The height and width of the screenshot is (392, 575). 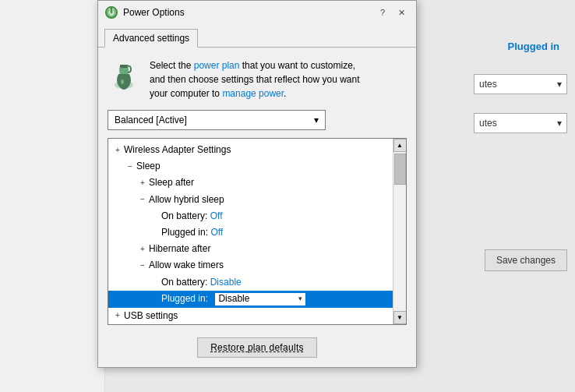 I want to click on tree-label-hibernate: Hibernate after, so click(x=277, y=249).